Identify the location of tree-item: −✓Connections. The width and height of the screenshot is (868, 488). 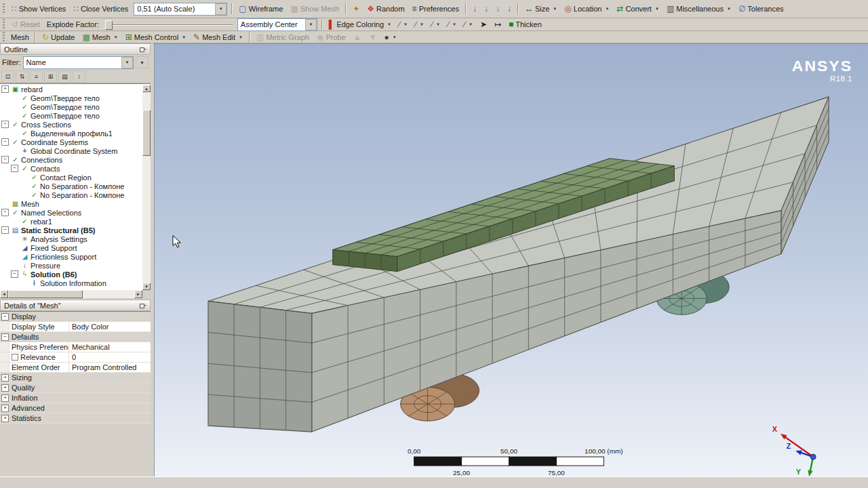
(71, 160).